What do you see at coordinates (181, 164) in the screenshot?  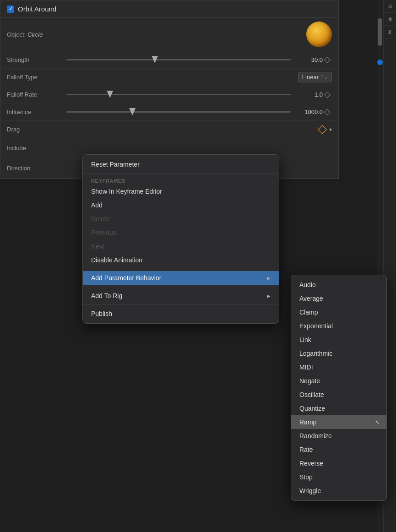 I see `menu-reset-parameter: Reset Parameter` at bounding box center [181, 164].